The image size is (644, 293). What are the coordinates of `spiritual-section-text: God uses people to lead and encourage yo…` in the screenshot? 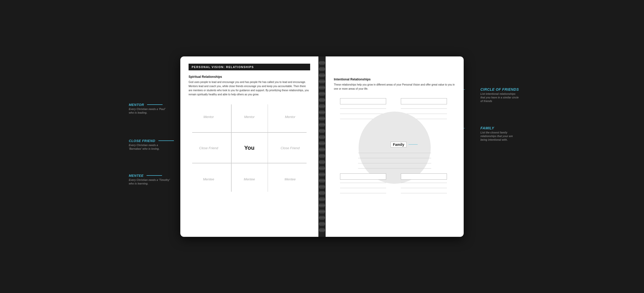 It's located at (249, 88).